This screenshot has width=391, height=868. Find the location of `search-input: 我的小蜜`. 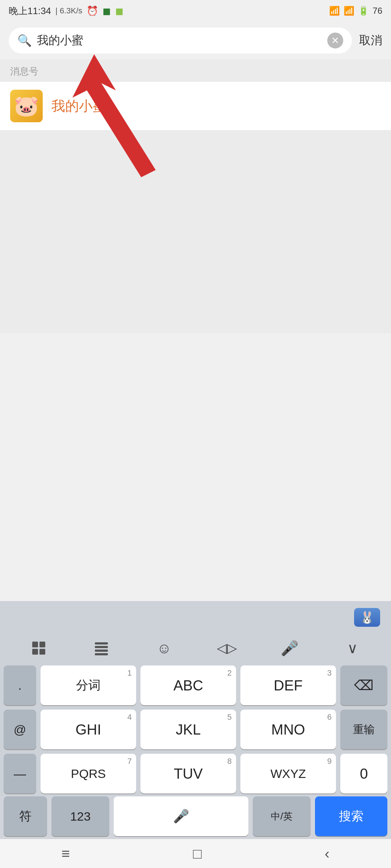

search-input: 我的小蜜 is located at coordinates (180, 41).